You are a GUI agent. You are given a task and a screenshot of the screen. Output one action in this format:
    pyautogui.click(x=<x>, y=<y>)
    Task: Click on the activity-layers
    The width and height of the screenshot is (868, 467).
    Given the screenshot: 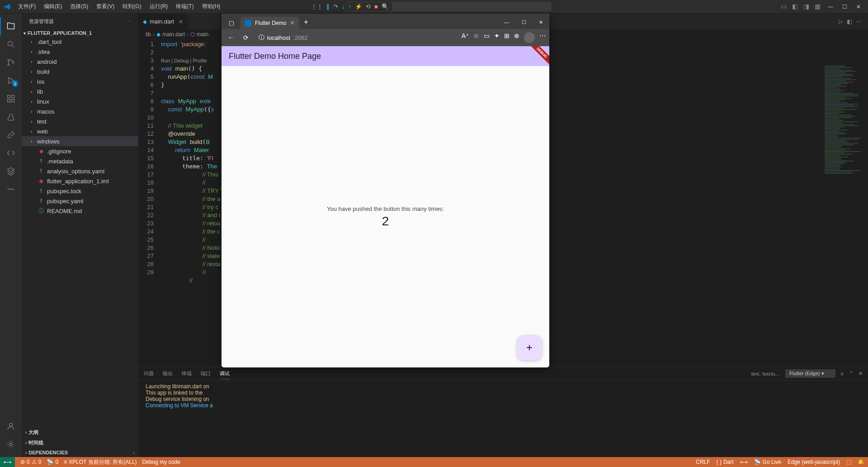 What is the action you would take?
    pyautogui.click(x=11, y=171)
    